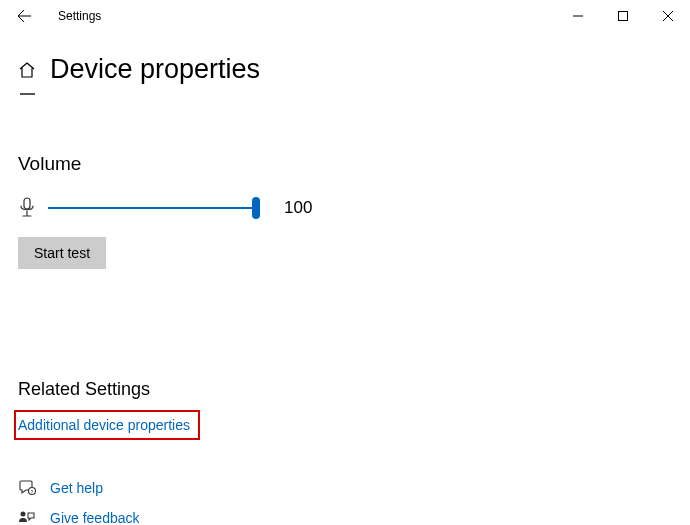  Describe the element at coordinates (153, 208) in the screenshot. I see `volume-slider` at that location.